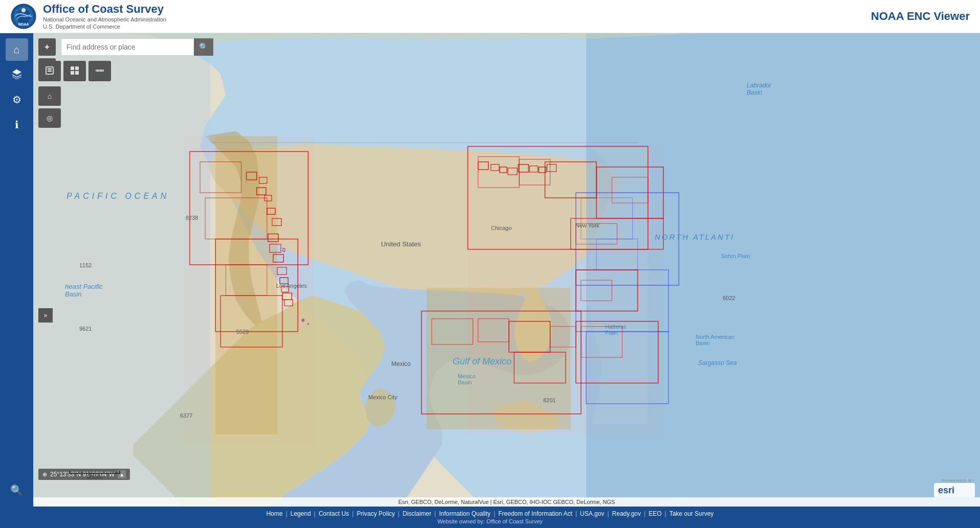 The height and width of the screenshot is (528, 980). Describe the element at coordinates (375, 514) in the screenshot. I see `footer-link-privacy: Privacy Policy` at that location.